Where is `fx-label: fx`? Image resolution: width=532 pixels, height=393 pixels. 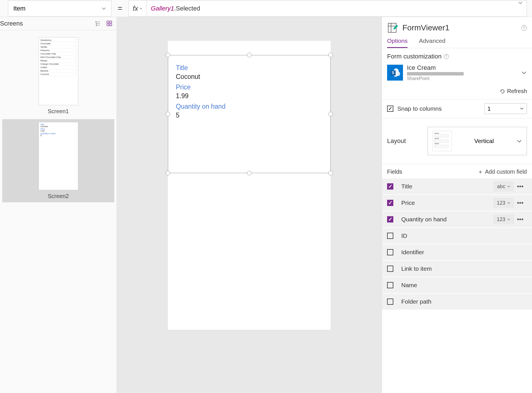
fx-label: fx is located at coordinates (138, 9).